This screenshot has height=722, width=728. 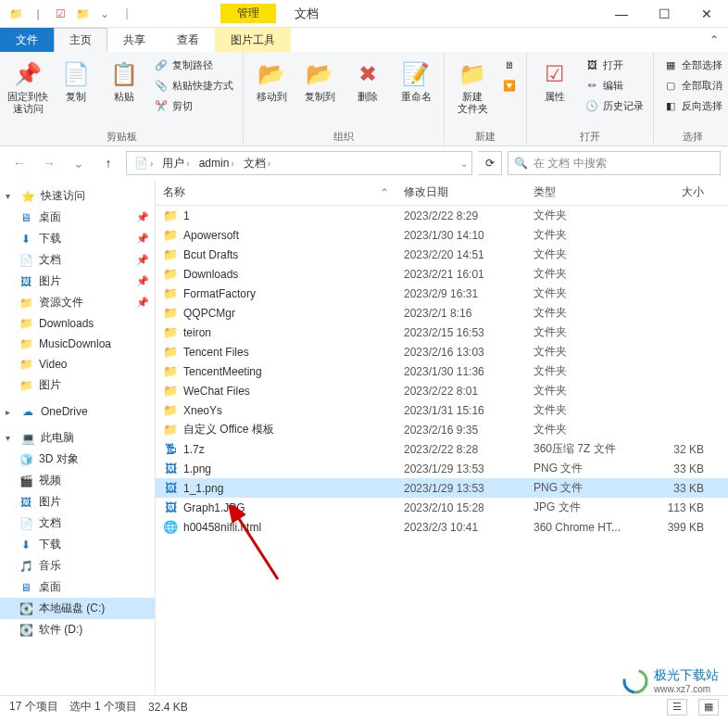 I want to click on sidebar-quick-access: ▾⭐快速访问, so click(x=78, y=196).